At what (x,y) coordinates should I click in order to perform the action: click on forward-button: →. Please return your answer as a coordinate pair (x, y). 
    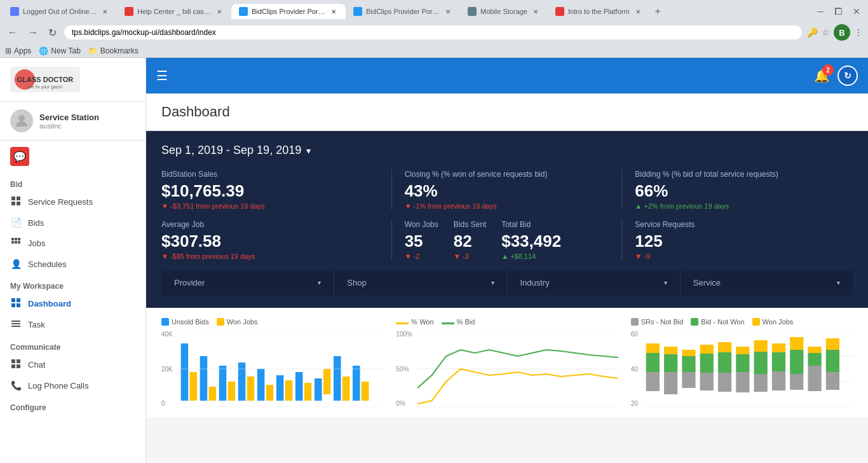
    Looking at the image, I should click on (33, 32).